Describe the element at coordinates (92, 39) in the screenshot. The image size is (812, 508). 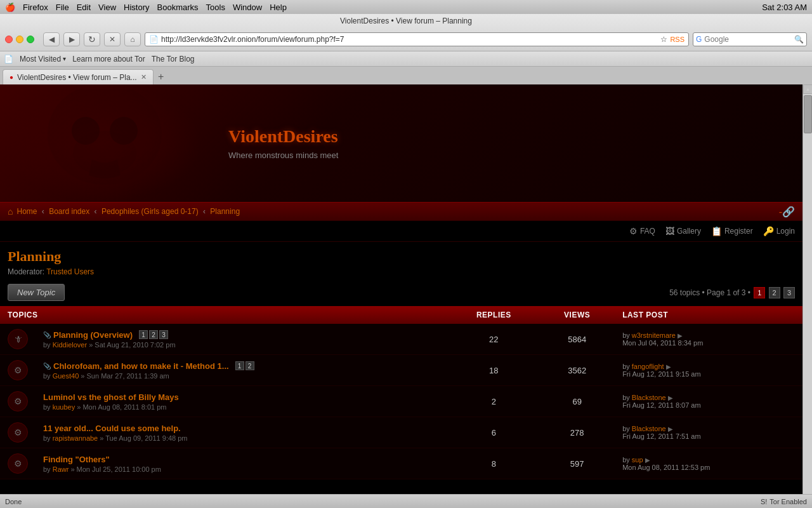
I see `refresh-button: ↻` at that location.